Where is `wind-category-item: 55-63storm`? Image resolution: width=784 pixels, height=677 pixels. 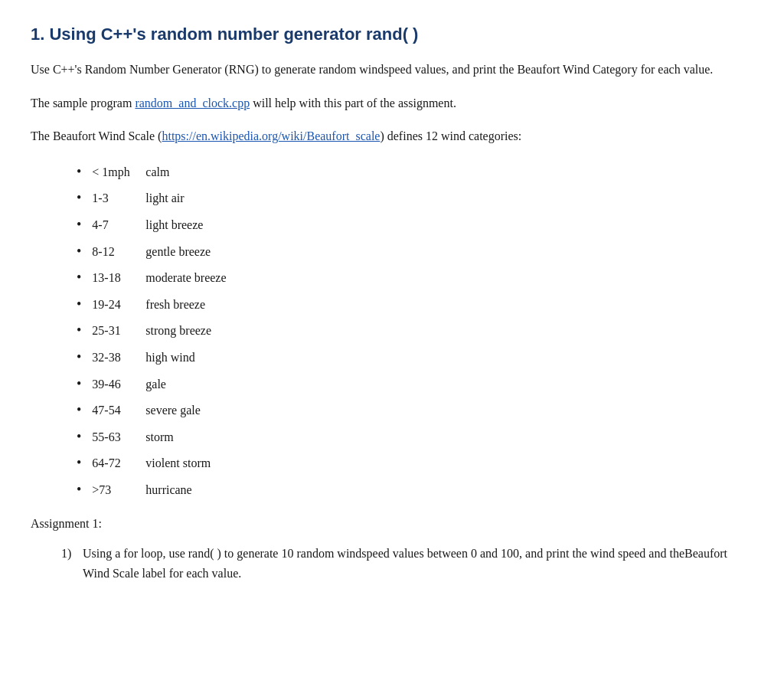
wind-category-item: 55-63storm is located at coordinates (415, 437).